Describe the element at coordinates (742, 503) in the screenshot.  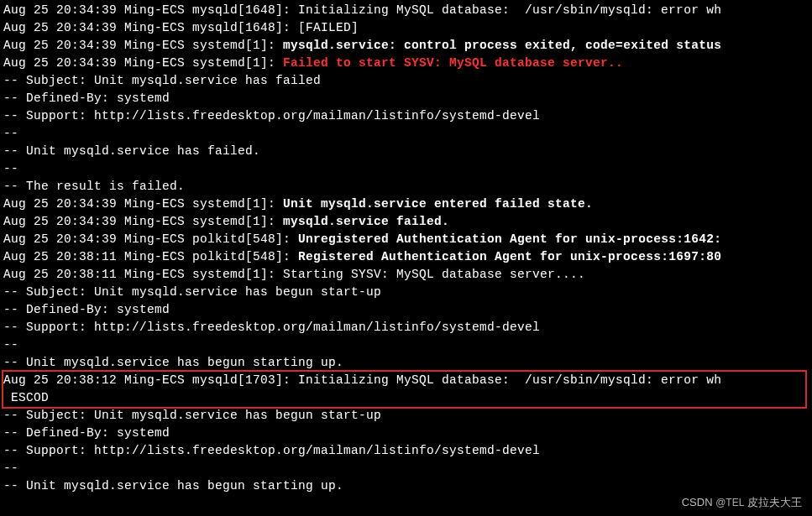
I see `watermark: CSDN @TEL 皮拉夫大王` at that location.